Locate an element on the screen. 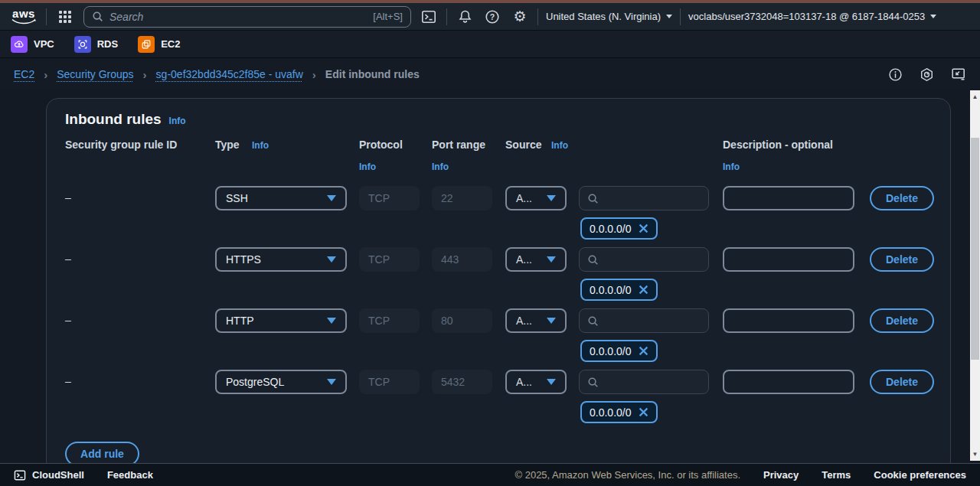 This screenshot has width=980, height=486. breadcrumb-security-groups: Security Groups is located at coordinates (95, 74).